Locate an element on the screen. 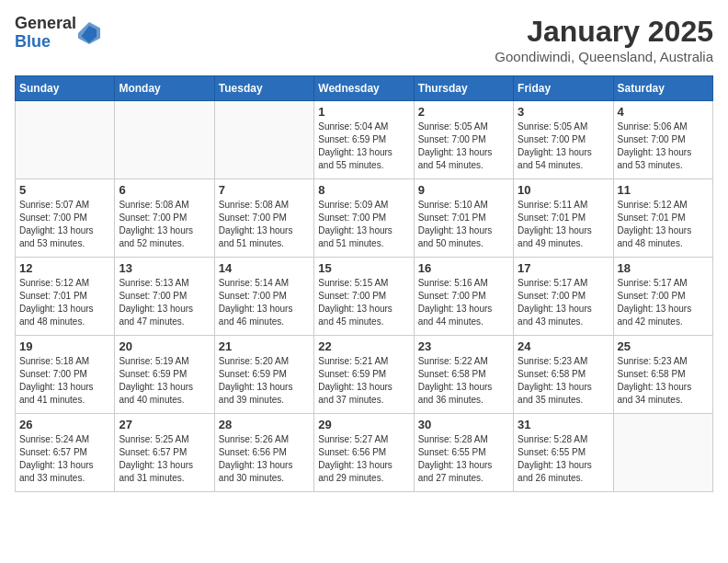 This screenshot has height=563, width=728. calendar-cell: 14Sunrise: 5:14 AM Sunset: 7:00 PM Dayli… is located at coordinates (264, 296).